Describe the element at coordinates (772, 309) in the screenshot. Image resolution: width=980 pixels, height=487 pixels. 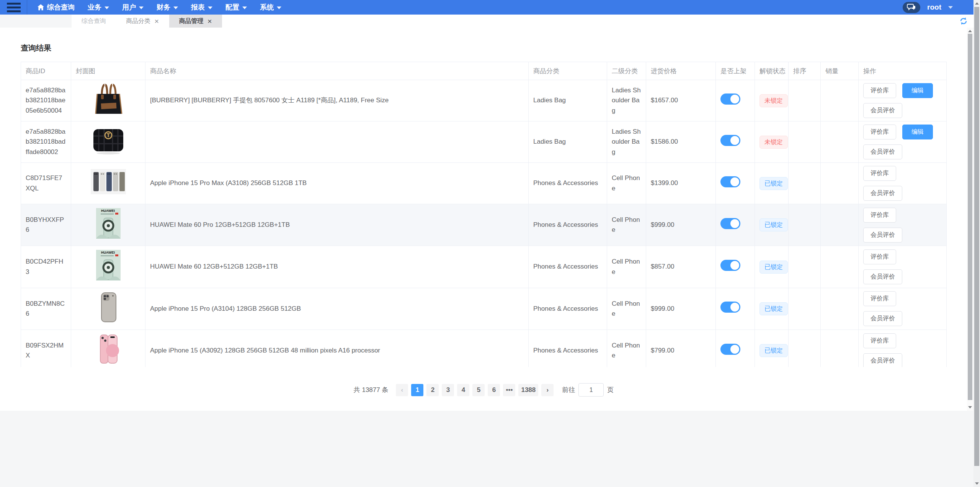
I see `lock-status-cell: 已锁定` at that location.